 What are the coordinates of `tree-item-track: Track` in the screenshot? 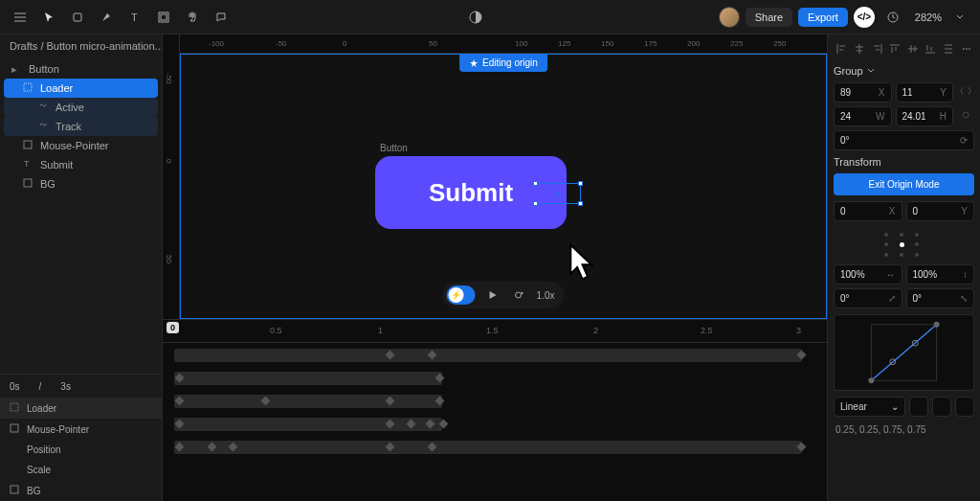 It's located at (80, 126).